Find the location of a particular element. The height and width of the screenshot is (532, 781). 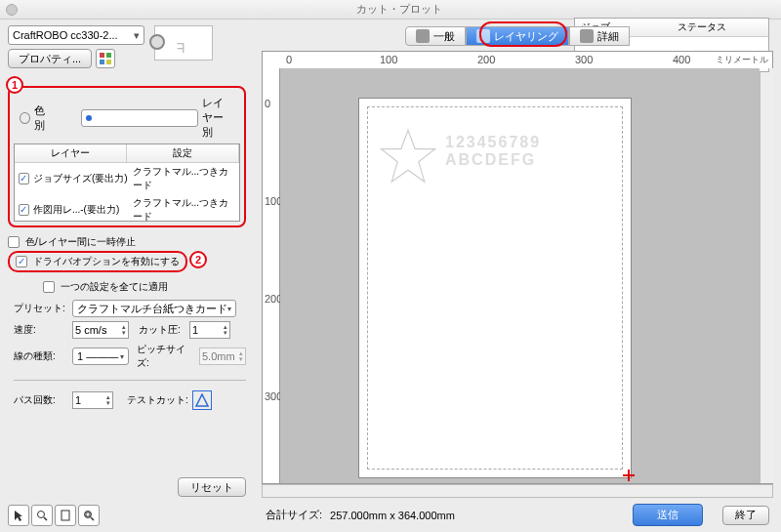

layer-selection-panel: 1 色別 レイヤー別 レイヤー 設定 ジョブサイズ(要出力) クラフトマル...… is located at coordinates (127, 156).